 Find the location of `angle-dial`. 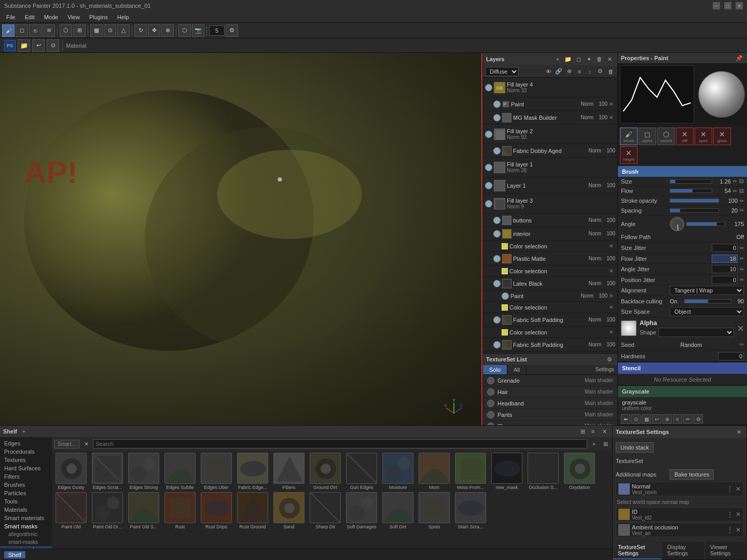

angle-dial is located at coordinates (677, 224).